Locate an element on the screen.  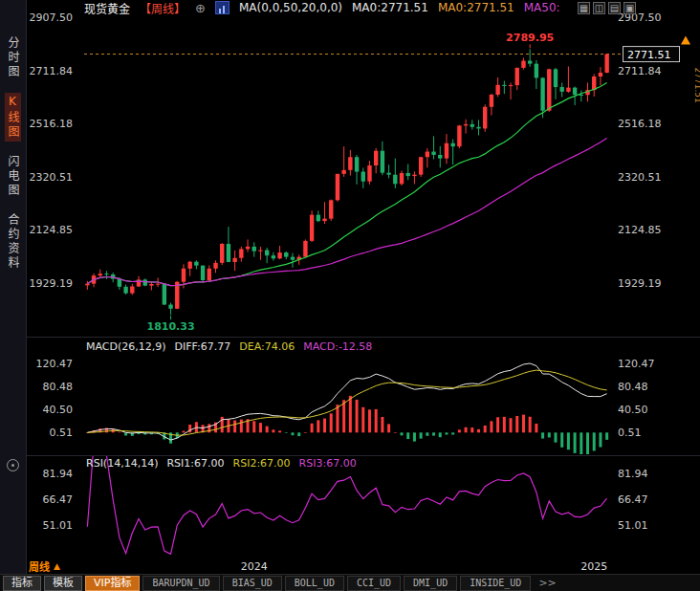
chart-toolbar: 现货黄金 【周线】 ⊕ MA(0,0,50,20,0,0) MA0:2771.5… is located at coordinates (322, 8).